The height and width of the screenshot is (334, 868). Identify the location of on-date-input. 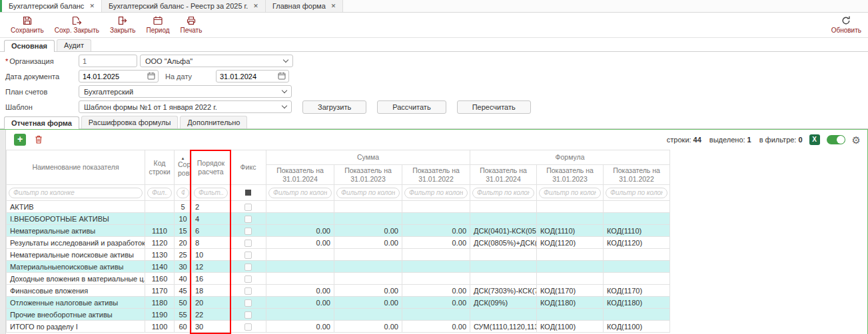
(245, 77).